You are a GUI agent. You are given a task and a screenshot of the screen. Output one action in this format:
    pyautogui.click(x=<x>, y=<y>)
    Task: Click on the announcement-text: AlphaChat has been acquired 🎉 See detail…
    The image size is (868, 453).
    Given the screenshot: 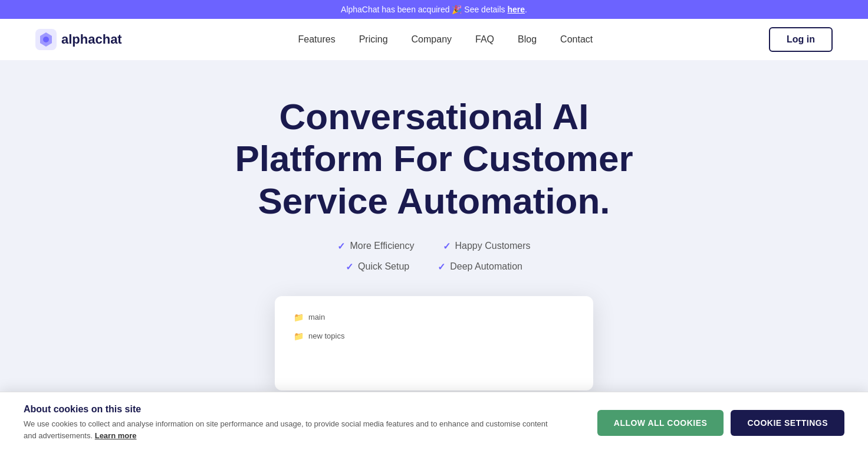 What is the action you would take?
    pyautogui.click(x=424, y=9)
    